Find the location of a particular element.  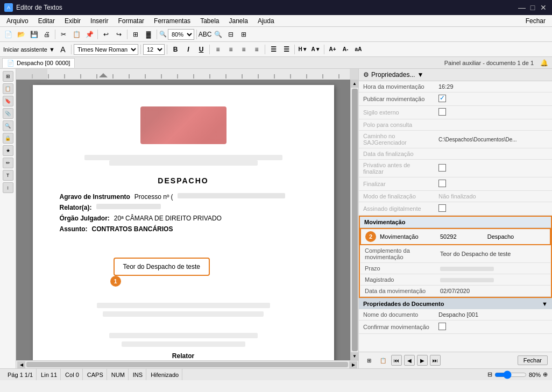

hscroll-thumb is located at coordinates (187, 365).